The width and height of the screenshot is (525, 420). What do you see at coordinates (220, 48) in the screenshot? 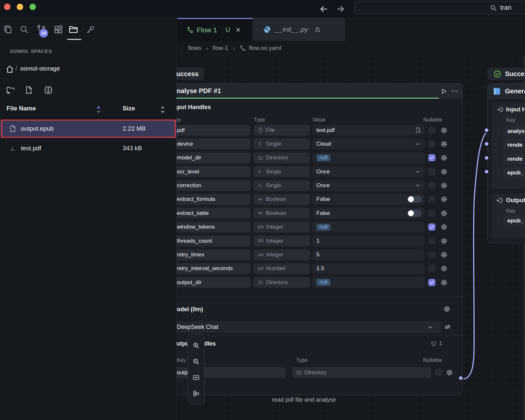
I see `breadcrumb-item-flow-1: flow-1` at bounding box center [220, 48].